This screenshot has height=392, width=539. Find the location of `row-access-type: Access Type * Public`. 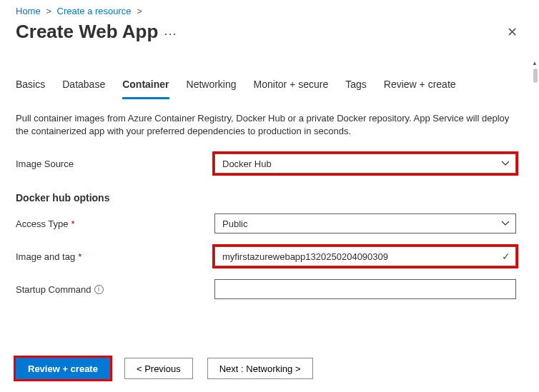

row-access-type: Access Type * Public is located at coordinates (270, 223).